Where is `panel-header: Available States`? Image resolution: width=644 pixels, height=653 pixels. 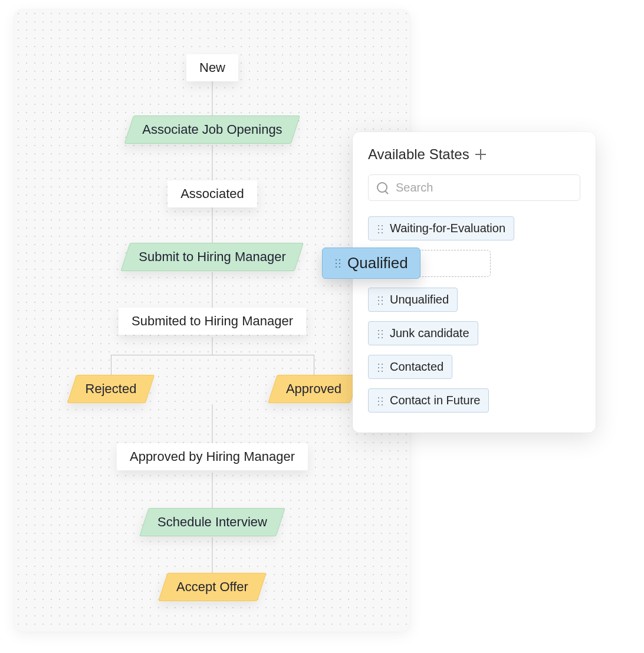 panel-header: Available States is located at coordinates (474, 154).